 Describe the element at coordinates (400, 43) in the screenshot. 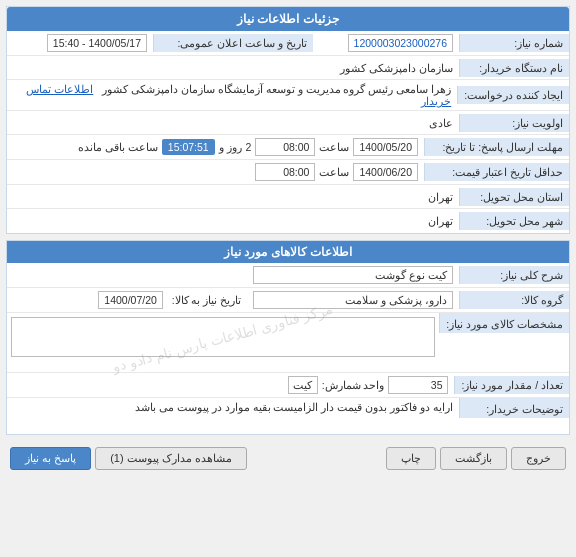

I see `shomareNiaz-box: 1200003023000276` at that location.